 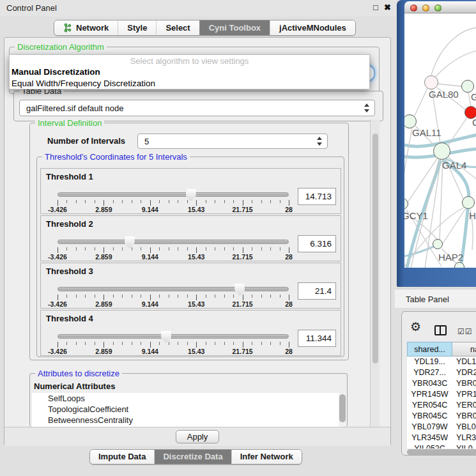 I want to click on algorithm-option-manual: Manual Discretization, so click(x=56, y=72).